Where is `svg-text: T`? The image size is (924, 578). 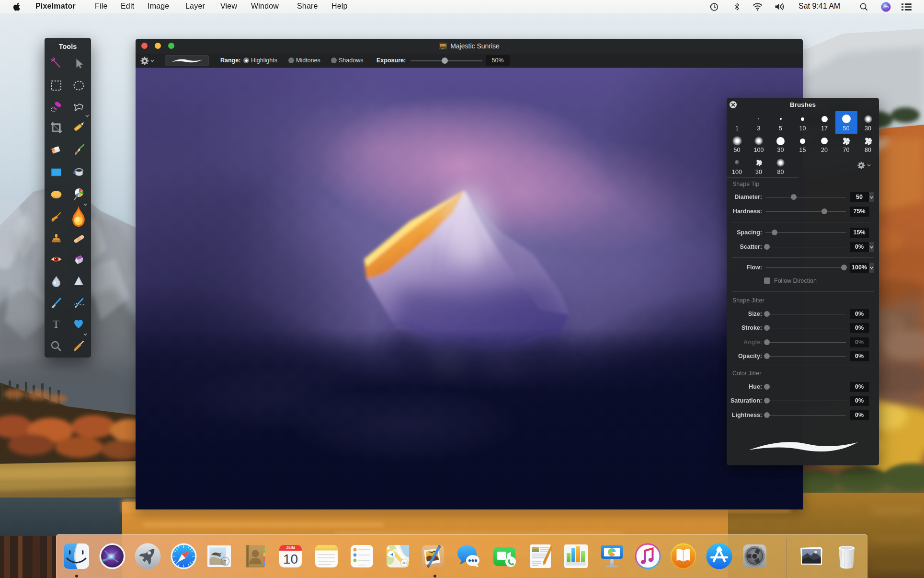
svg-text: T is located at coordinates (57, 324).